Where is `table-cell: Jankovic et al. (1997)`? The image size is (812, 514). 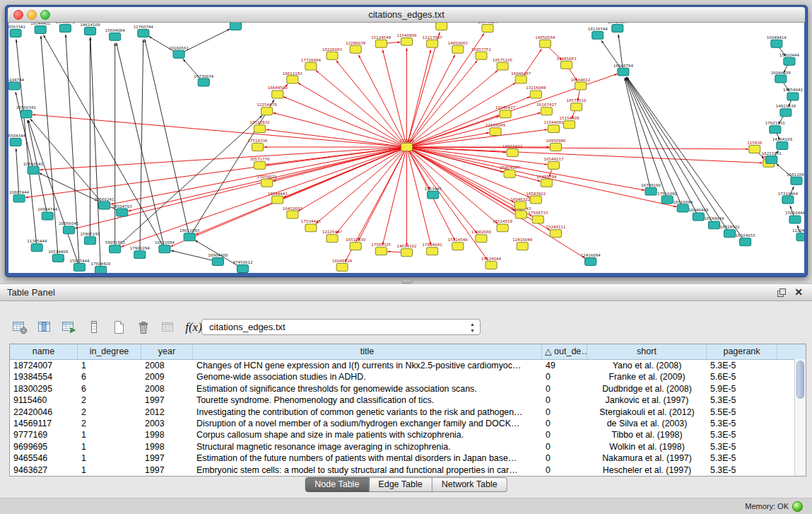 table-cell: Jankovic et al. (1997) is located at coordinates (647, 400).